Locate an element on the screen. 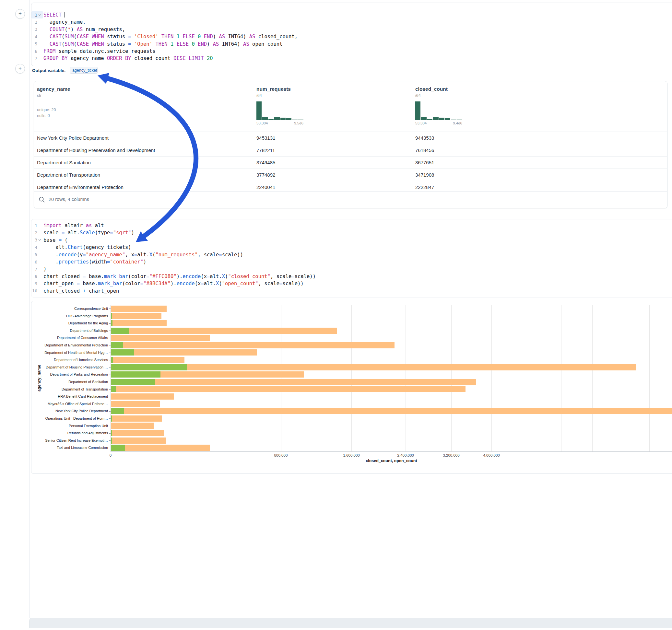 This screenshot has height=630, width=672. python-code: import altair as altscale = alt.Scale(ty… is located at coordinates (358, 258).